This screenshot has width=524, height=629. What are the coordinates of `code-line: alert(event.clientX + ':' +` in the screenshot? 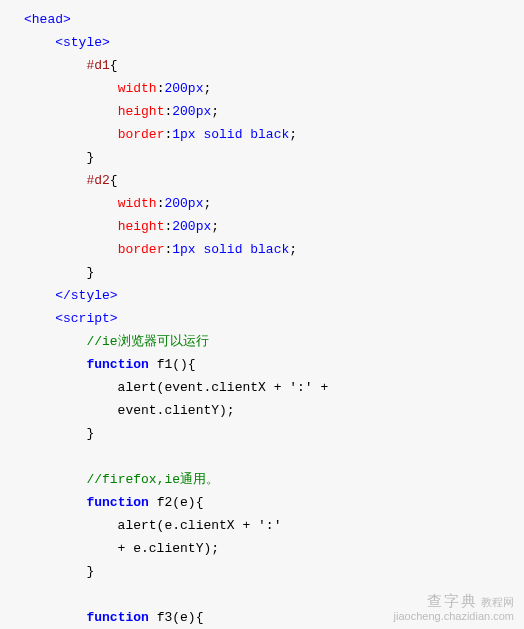 It's located at (274, 388).